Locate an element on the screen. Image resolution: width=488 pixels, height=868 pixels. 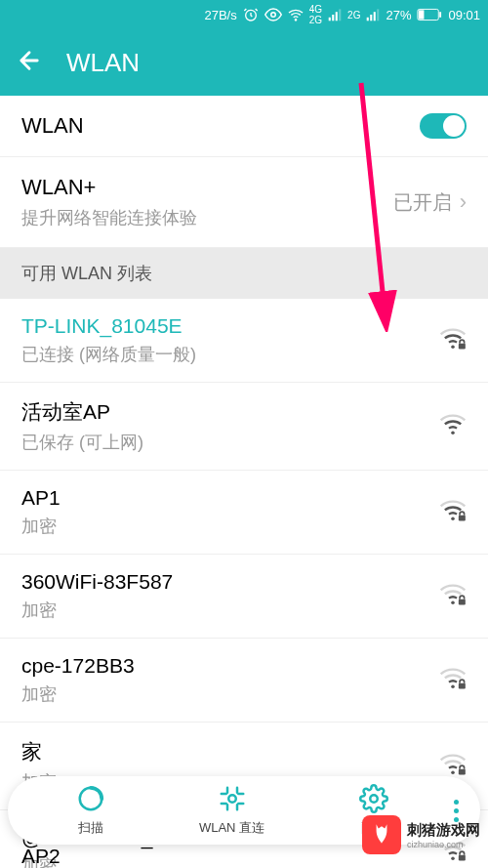
wifi-name: 家 is located at coordinates (39, 752).